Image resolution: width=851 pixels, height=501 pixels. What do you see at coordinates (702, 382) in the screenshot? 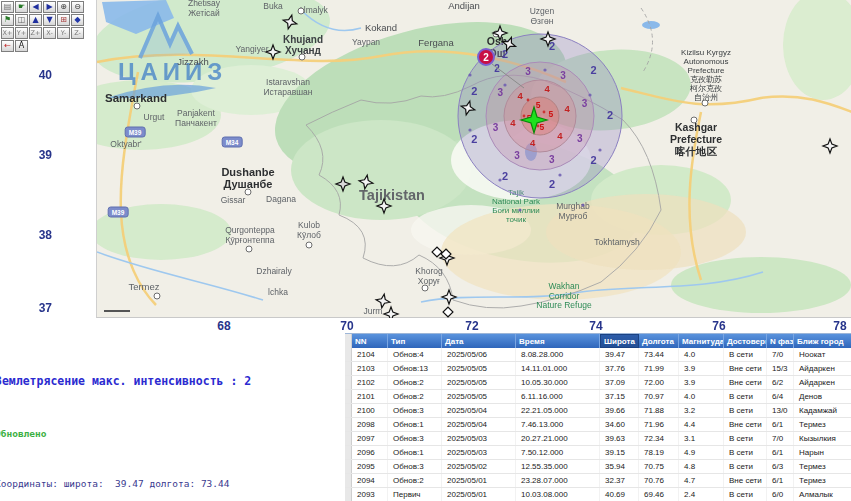
I see `table-cell: 3.9` at bounding box center [702, 382].